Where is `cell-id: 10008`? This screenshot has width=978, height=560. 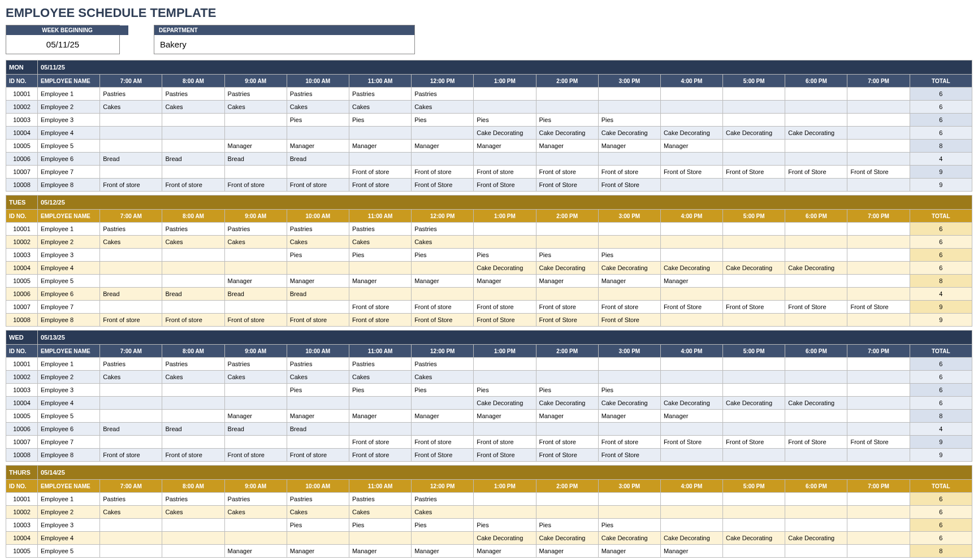 cell-id: 10008 is located at coordinates (22, 185).